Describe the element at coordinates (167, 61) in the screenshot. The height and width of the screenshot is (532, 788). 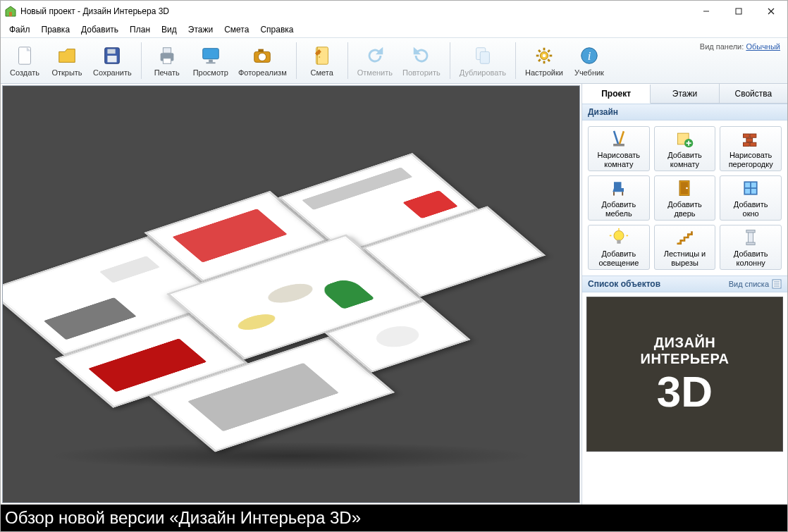
I see `print-button: Печать` at that location.